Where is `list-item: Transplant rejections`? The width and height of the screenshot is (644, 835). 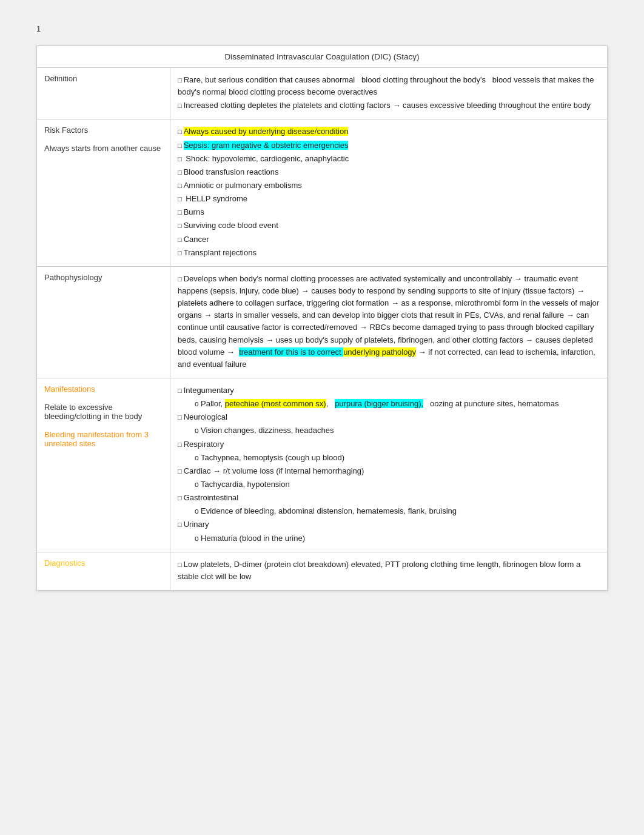 list-item: Transplant rejections is located at coordinates (389, 253).